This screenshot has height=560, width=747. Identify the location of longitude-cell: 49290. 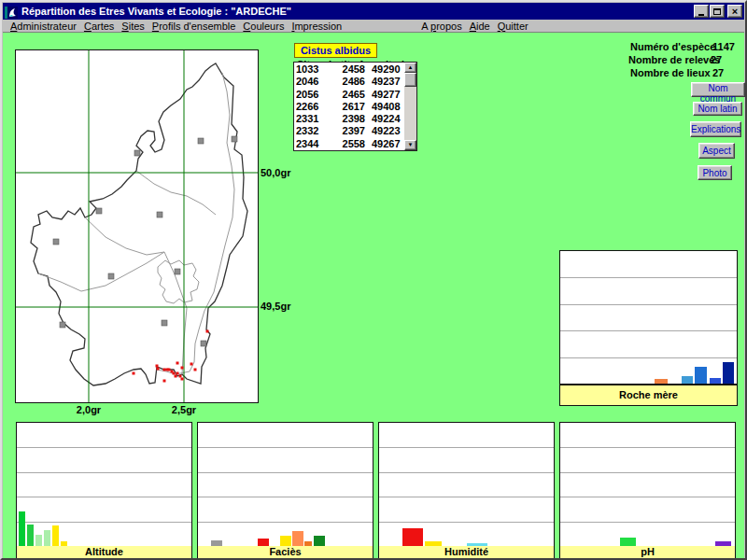
(387, 69).